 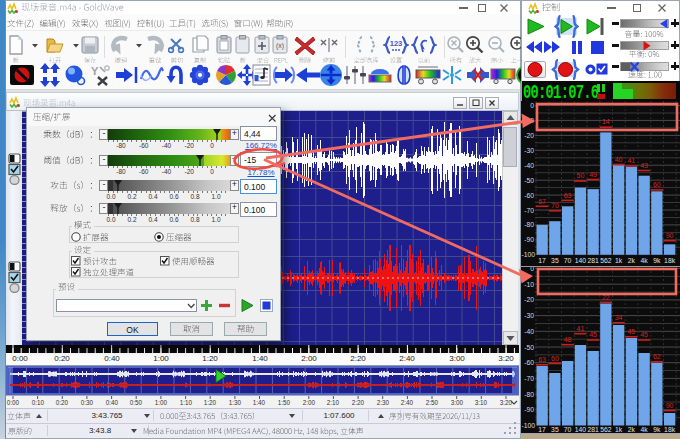 I want to click on svg-text: 40, so click(x=619, y=160).